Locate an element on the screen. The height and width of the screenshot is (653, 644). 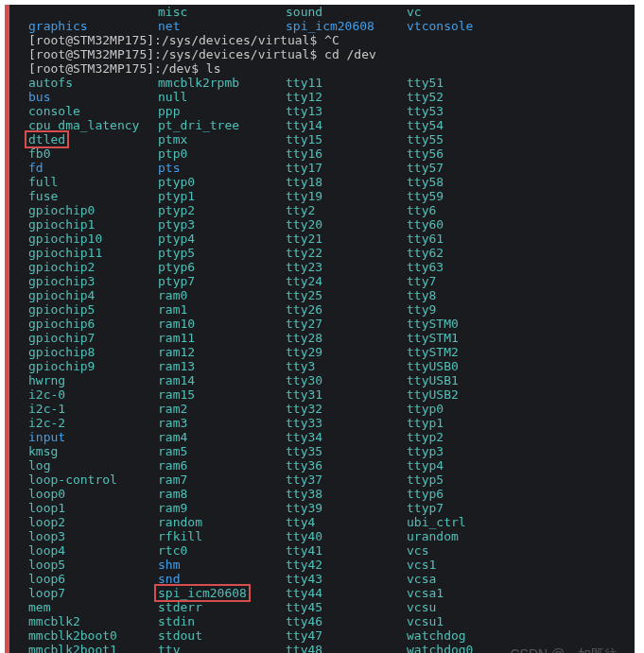
listing-row: autofsmmcblk2rpmbtty11tty51 is located at coordinates (331, 83).